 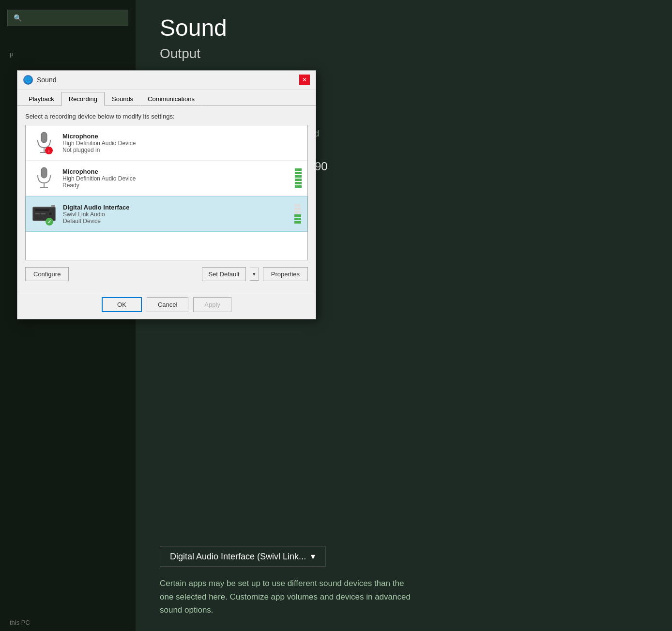 I want to click on tab-communications-label: Communications, so click(x=171, y=99).